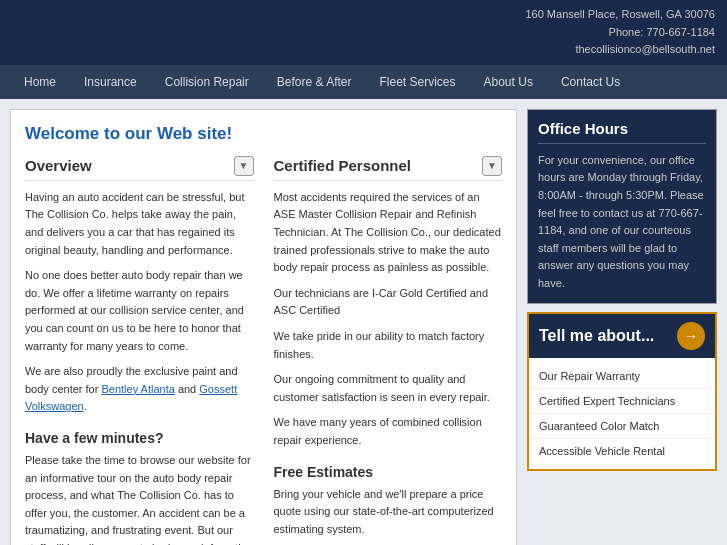  I want to click on free-estimates-title: Free Estimates, so click(388, 472).